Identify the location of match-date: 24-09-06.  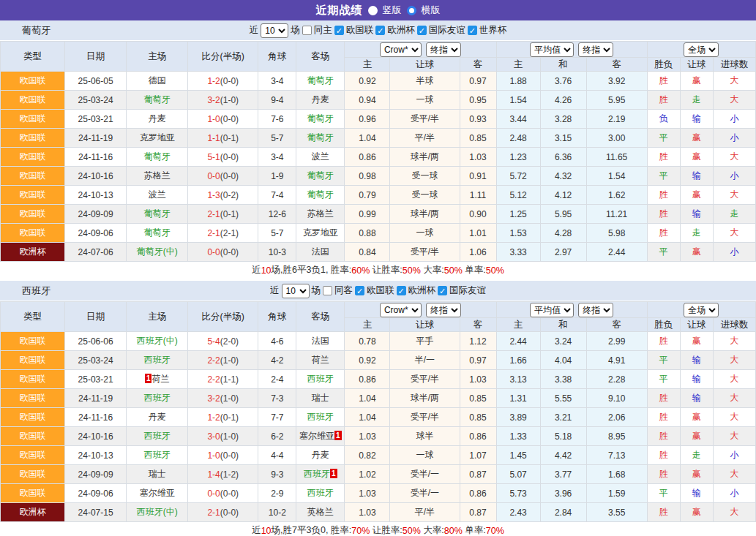
(96, 233).